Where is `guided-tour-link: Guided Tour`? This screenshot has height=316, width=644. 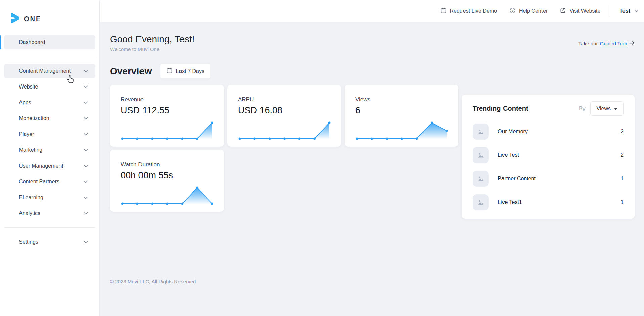
guided-tour-link: Guided Tour is located at coordinates (614, 44).